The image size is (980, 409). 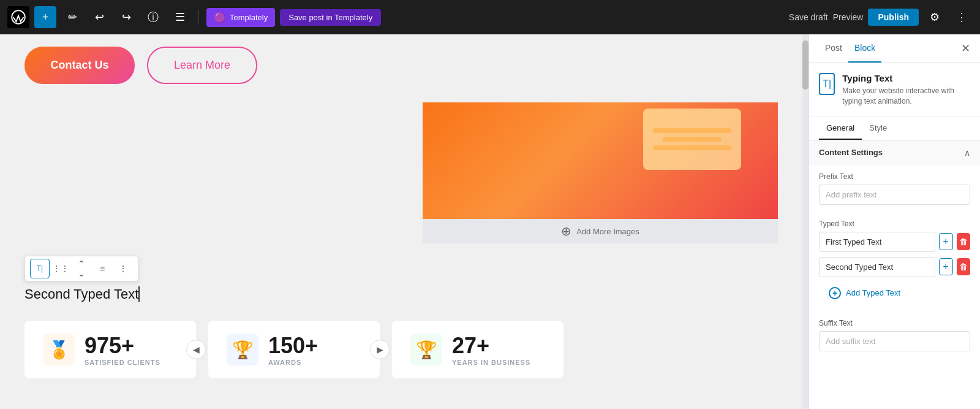 I want to click on edit-button: ✏, so click(x=72, y=17).